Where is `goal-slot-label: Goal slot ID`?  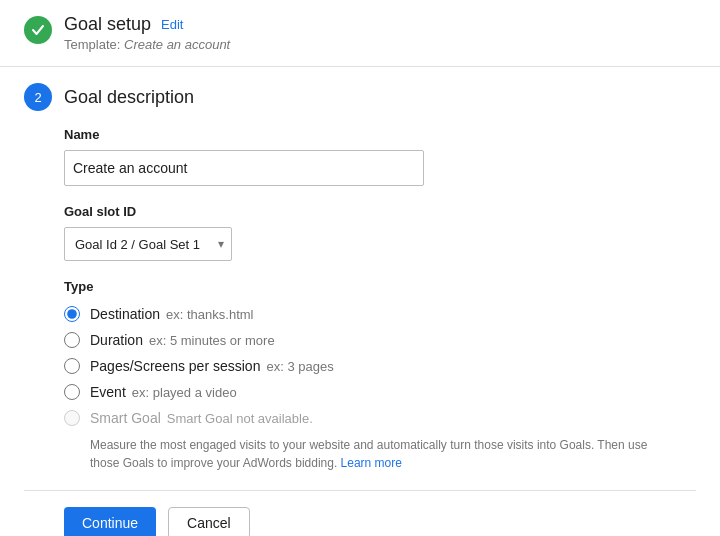
goal-slot-label: Goal slot ID is located at coordinates (380, 212).